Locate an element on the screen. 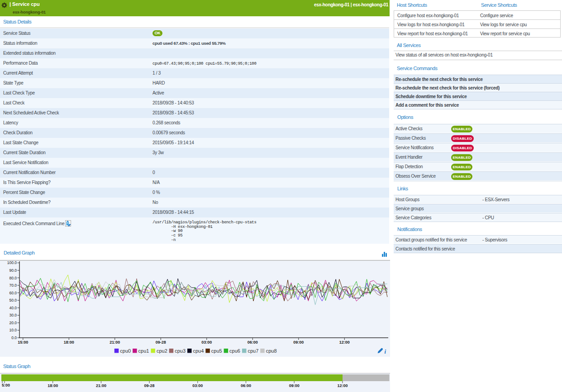 Image resolution: width=562 pixels, height=392 pixels. svg-text: cpu2 is located at coordinates (162, 351).